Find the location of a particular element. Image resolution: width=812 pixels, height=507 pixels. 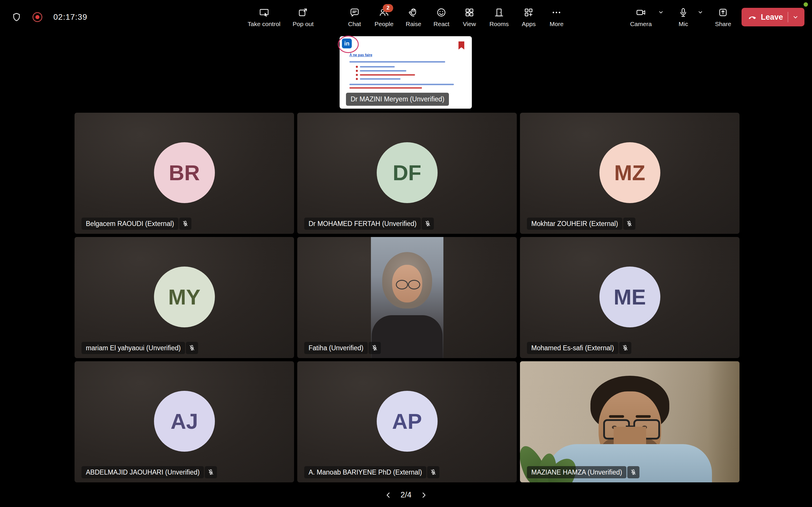

take-control-icon is located at coordinates (264, 13).